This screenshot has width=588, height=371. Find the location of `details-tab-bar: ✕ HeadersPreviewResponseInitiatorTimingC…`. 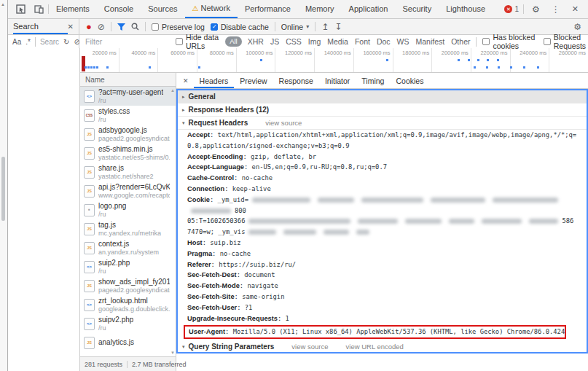

details-tab-bar: ✕ HeadersPreviewResponseInitiatorTimingC… is located at coordinates (382, 81).